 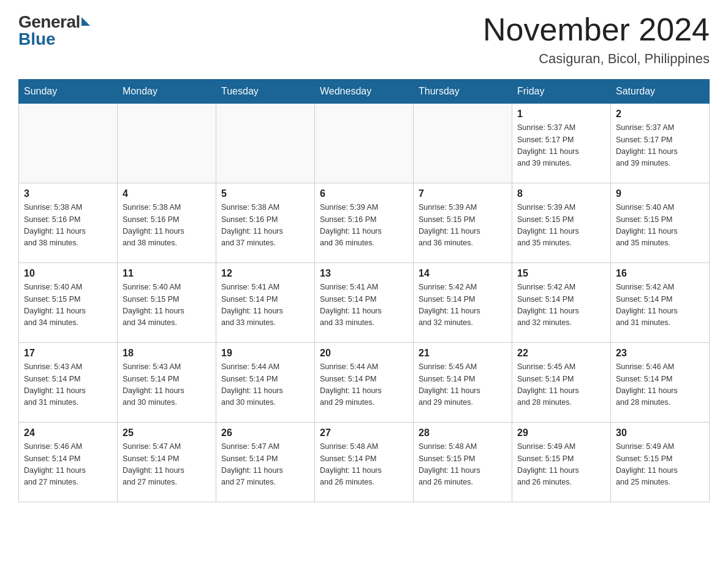 I want to click on day-cell: 21Sunrise: 5:45 AM Sunset: 5:14 PM Dayli…, so click(x=463, y=383).